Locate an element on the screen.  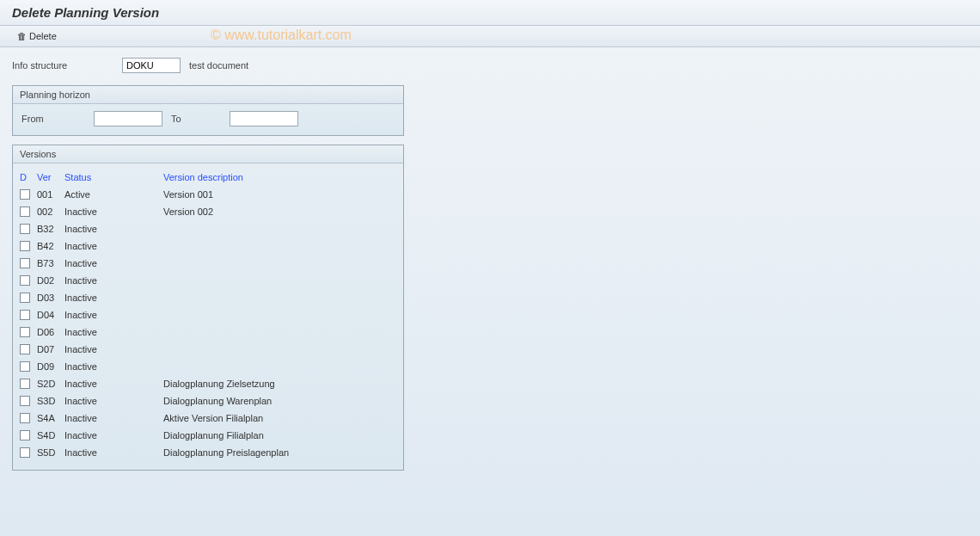
row-desc: Dialogplanung Preislagenplan is located at coordinates (280, 453).